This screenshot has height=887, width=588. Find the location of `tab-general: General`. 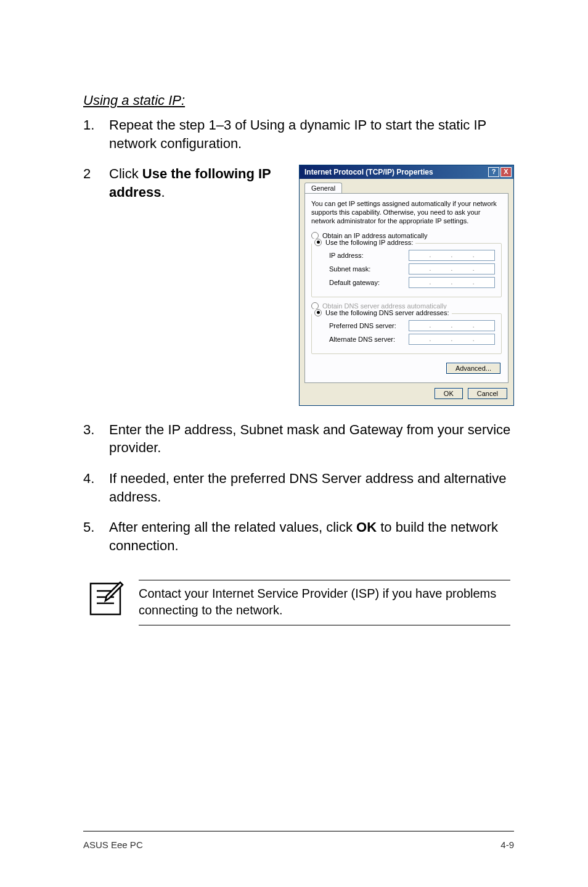

tab-general: General is located at coordinates (323, 188).